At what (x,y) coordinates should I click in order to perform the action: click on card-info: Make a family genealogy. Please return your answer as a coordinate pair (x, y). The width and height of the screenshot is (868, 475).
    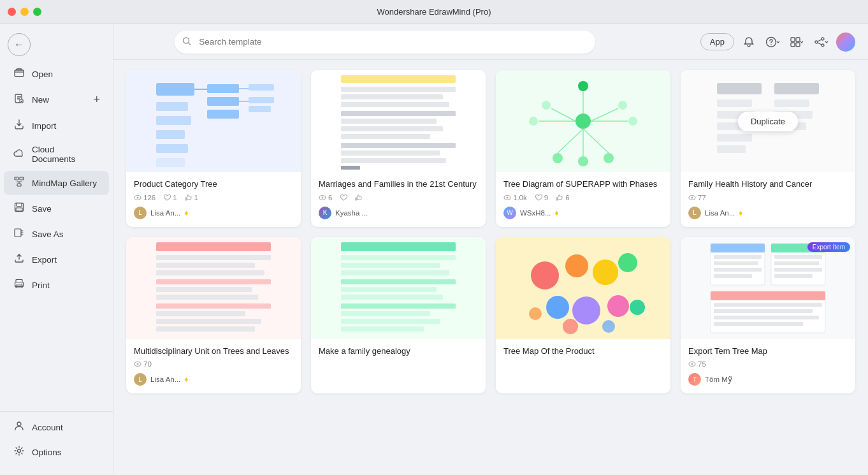
    Looking at the image, I should click on (398, 356).